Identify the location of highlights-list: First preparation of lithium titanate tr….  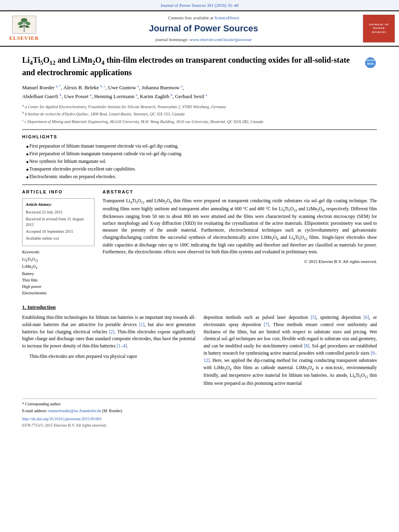
(200, 161).